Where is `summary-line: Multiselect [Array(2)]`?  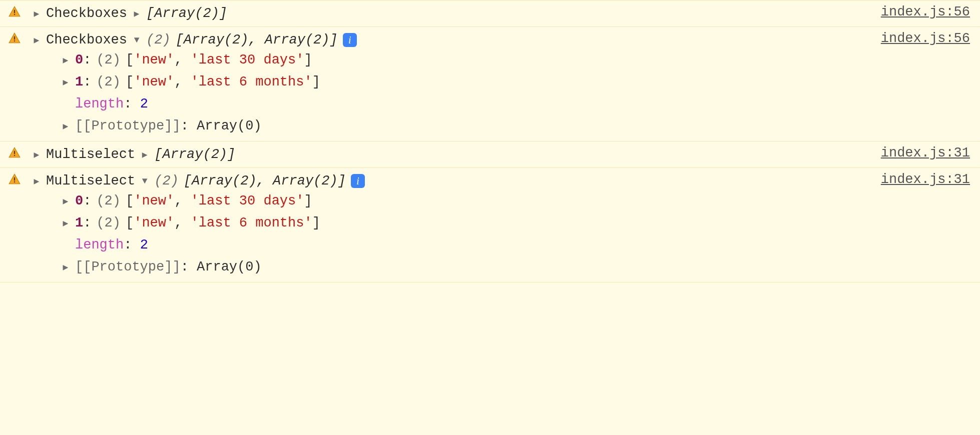
summary-line: Multiselect [Array(2)] is located at coordinates (452, 154).